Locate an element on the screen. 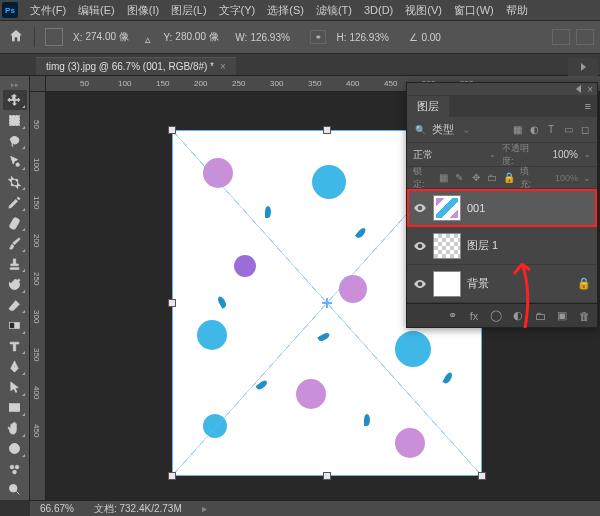  zoom-level: 66.67% is located at coordinates (57, 508).